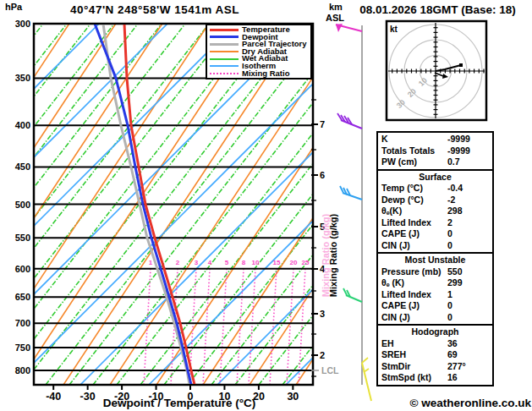 The height and width of the screenshot is (411, 532). What do you see at coordinates (255, 262) in the screenshot?
I see `mixing-ratio-label: 10` at bounding box center [255, 262].